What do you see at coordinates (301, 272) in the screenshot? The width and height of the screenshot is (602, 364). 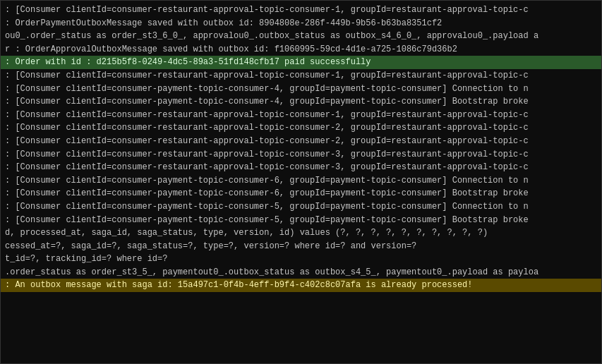 I see `log-line: .order_status as order_st3_5_, paymentou…` at bounding box center [301, 272].